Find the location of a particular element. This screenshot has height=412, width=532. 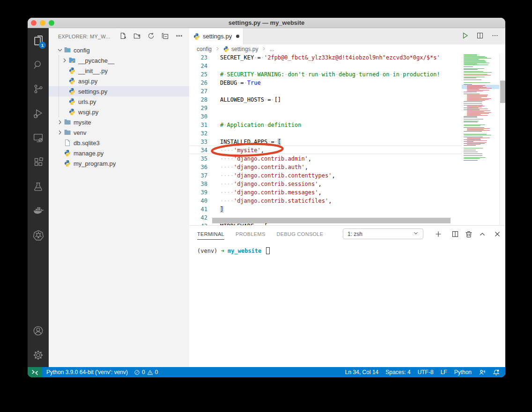

line-number: 41 is located at coordinates (199, 209).